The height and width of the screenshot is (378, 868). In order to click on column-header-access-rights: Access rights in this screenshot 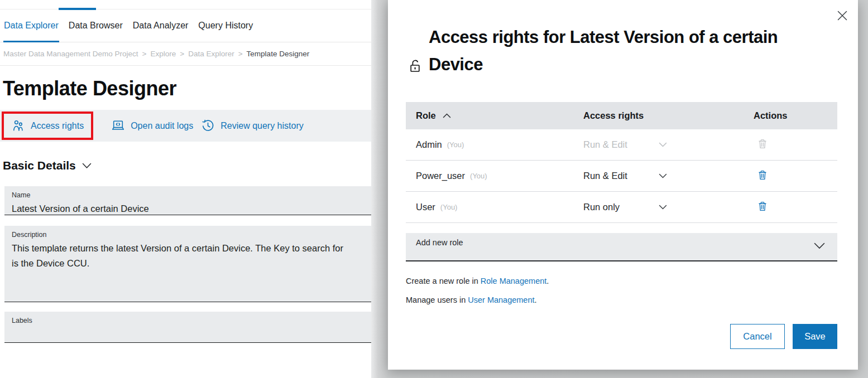, I will do `click(669, 116)`.